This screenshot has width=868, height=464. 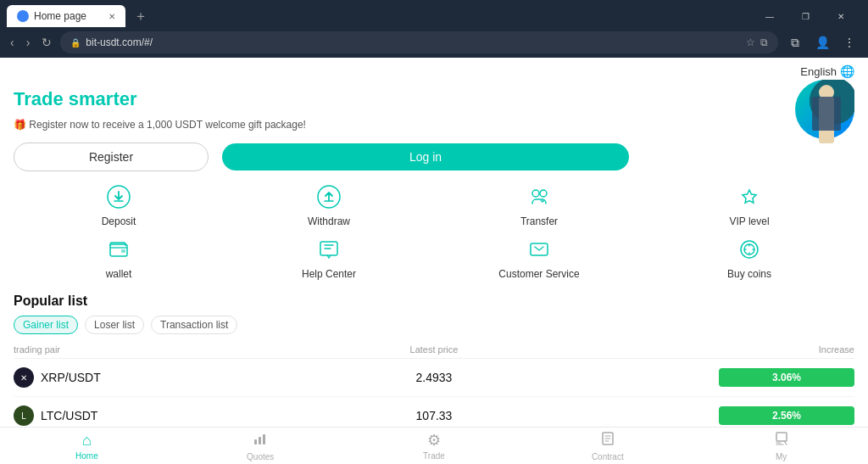 I want to click on pair-ltc: L LTC/USDT, so click(x=154, y=416).